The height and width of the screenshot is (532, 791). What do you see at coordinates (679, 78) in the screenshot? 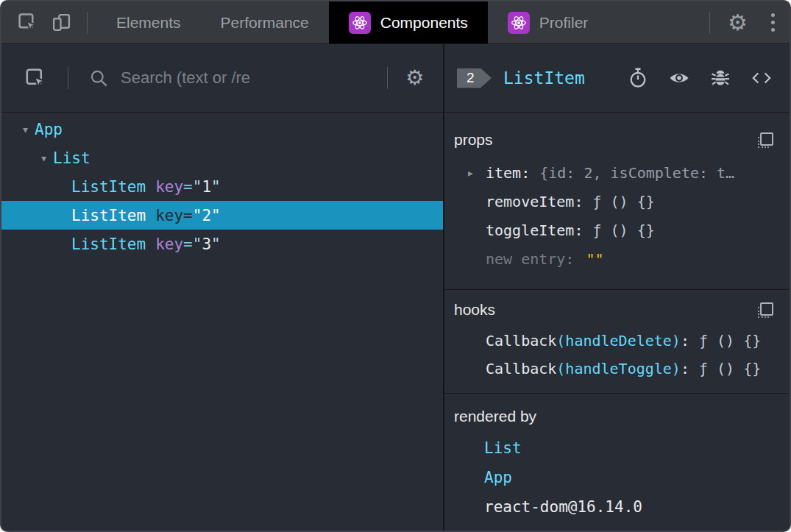
I see `inspect-dom-eye-icon` at bounding box center [679, 78].